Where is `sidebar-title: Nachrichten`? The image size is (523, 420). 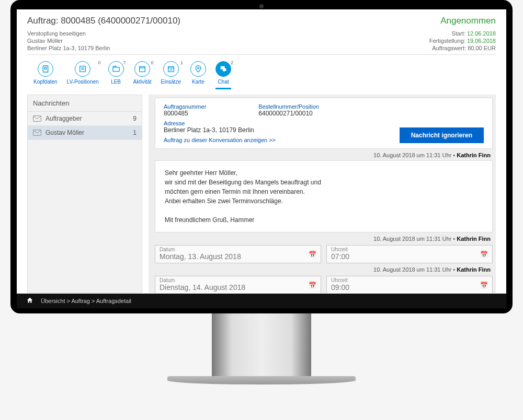
sidebar-title: Nachrichten is located at coordinates (85, 103).